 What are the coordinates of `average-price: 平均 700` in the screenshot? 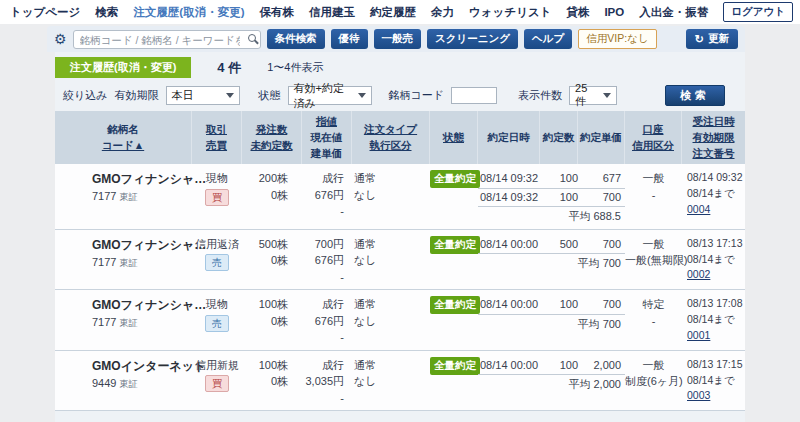 It's located at (552, 263).